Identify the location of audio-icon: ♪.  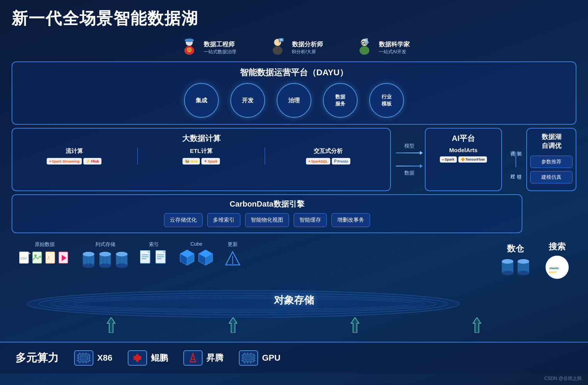
(51, 257).